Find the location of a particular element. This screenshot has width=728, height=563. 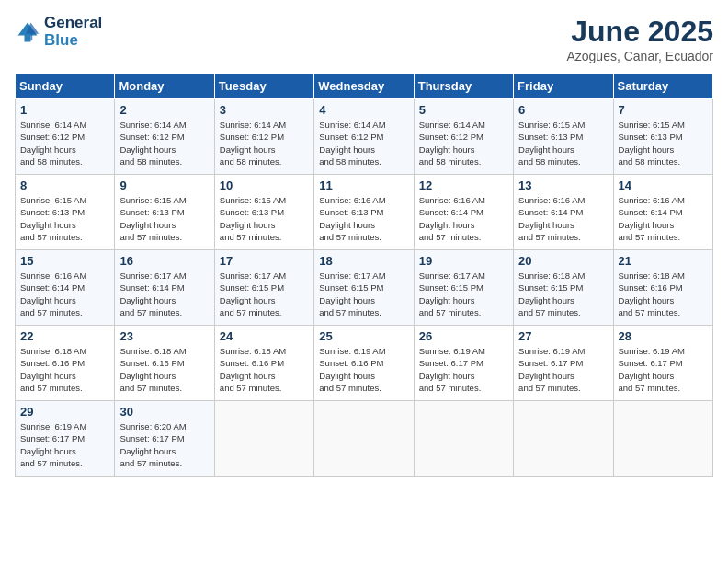

calendar-cell: 3 Sunrise: 6:14 AM Sunset: 6:12 PM Dayli… is located at coordinates (264, 137).